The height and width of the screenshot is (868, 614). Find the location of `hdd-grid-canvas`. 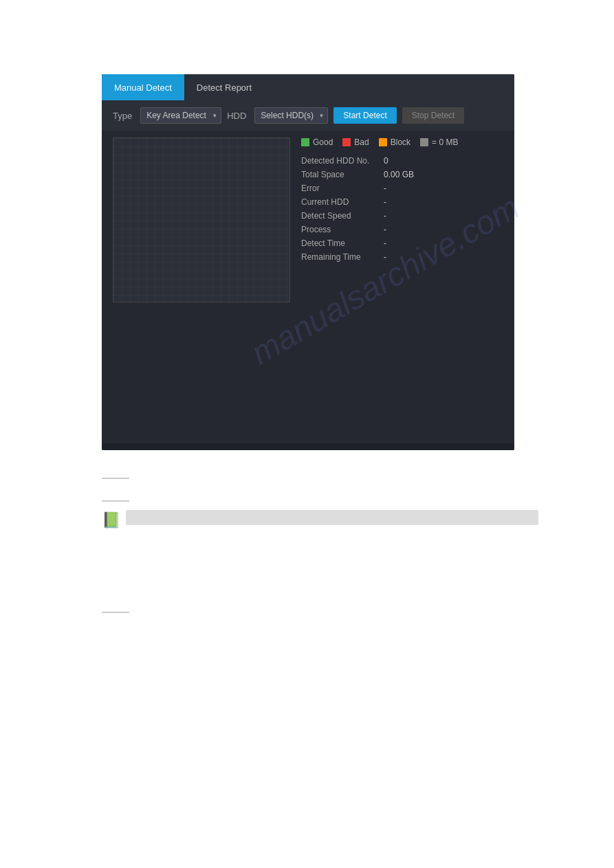

hdd-grid-canvas is located at coordinates (201, 220).